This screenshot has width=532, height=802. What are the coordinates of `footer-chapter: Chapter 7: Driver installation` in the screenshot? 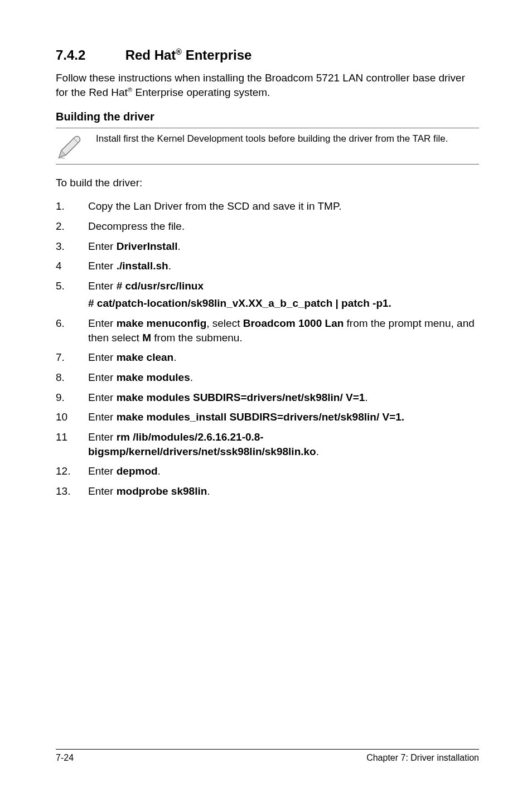 It's located at (423, 758).